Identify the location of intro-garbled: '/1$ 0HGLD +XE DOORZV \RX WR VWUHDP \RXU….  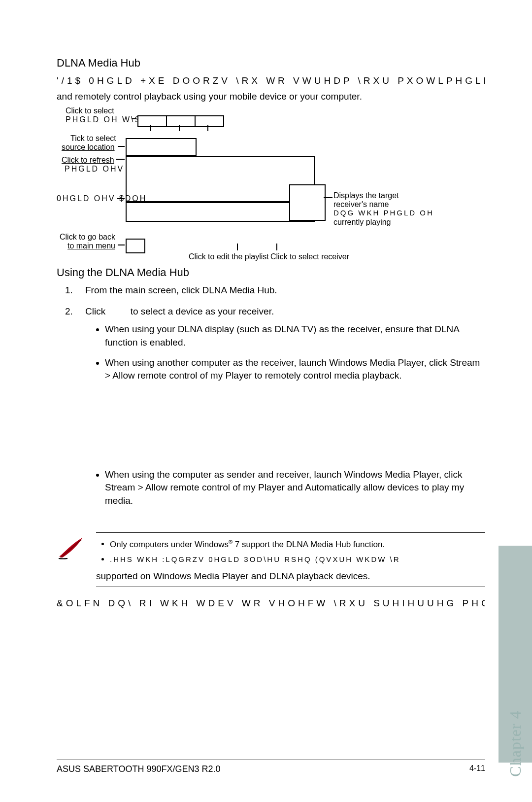
(271, 81).